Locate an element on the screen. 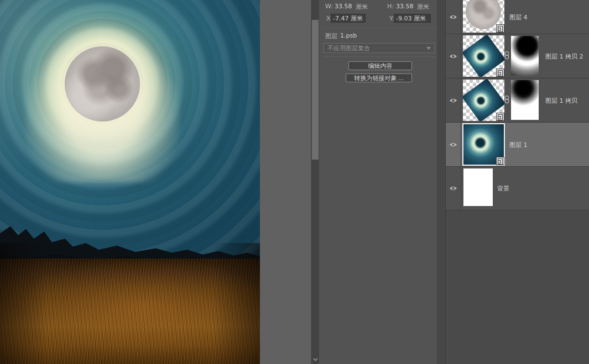  width-unit: 厘米 is located at coordinates (362, 7).